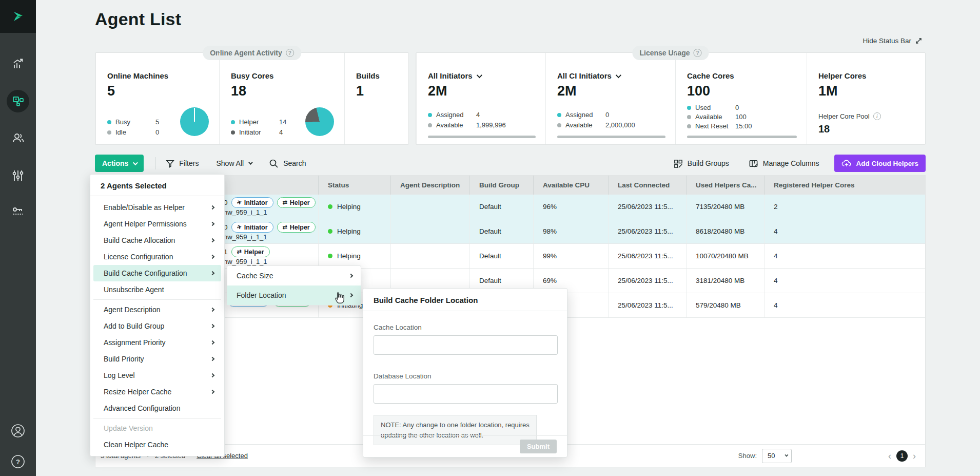 This screenshot has height=476, width=980. What do you see at coordinates (845, 280) in the screenshot?
I see `registered-cores-cell: 4` at bounding box center [845, 280].